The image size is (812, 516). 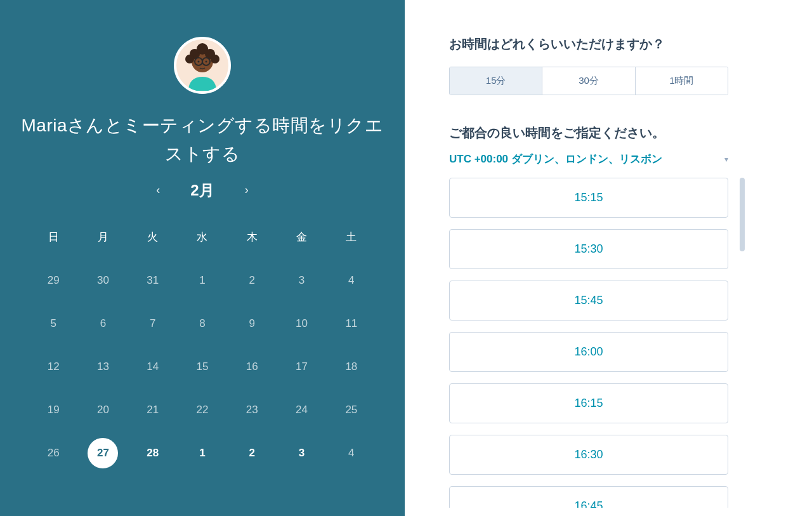 I want to click on page-title: Mariaさんとミーティングする時間をリクエストする, so click(x=202, y=140).